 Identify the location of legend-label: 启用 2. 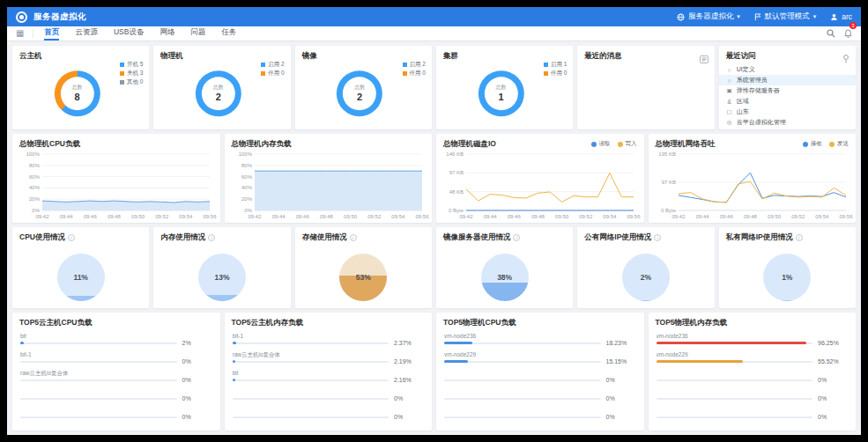
(276, 65).